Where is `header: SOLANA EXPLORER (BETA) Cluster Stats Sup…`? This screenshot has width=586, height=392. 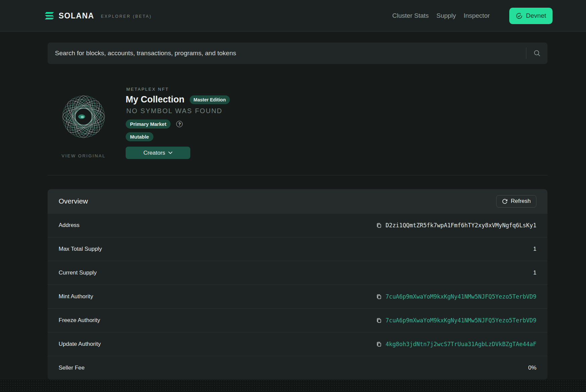
header: SOLANA EXPLORER (BETA) Cluster Stats Sup… is located at coordinates (293, 16).